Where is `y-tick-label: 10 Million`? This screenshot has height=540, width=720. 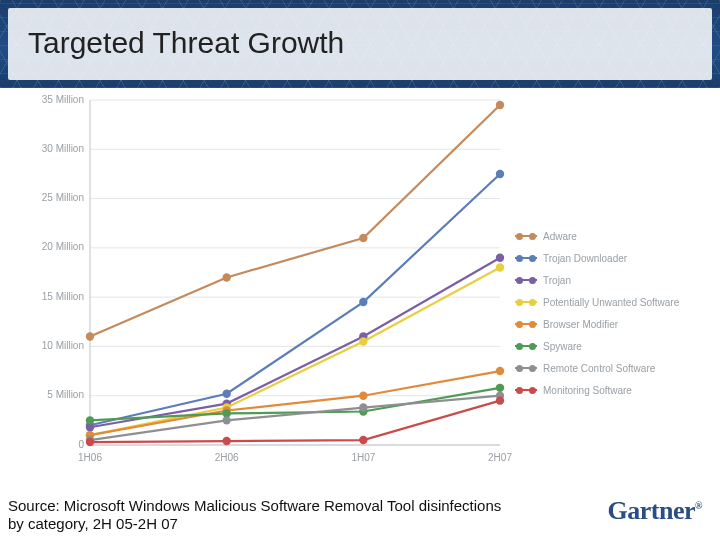 y-tick-label: 10 Million is located at coordinates (63, 346).